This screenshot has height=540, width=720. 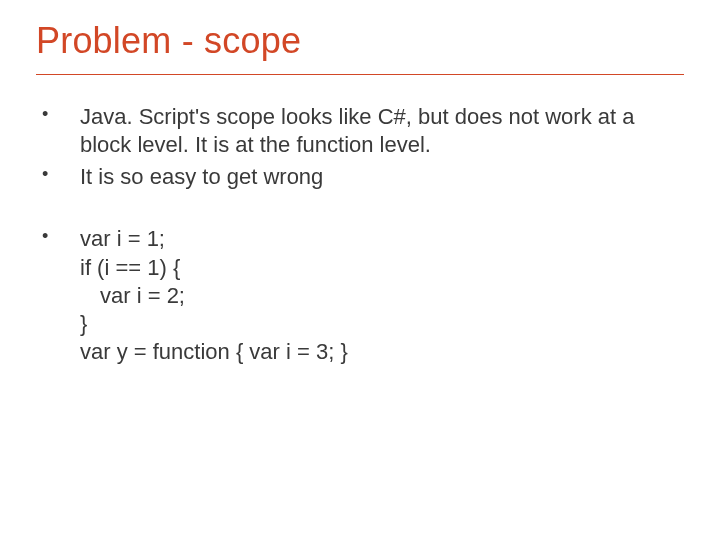 What do you see at coordinates (357, 130) in the screenshot?
I see `bullet-text-1: Java. Script's scope looks like C#, but …` at bounding box center [357, 130].